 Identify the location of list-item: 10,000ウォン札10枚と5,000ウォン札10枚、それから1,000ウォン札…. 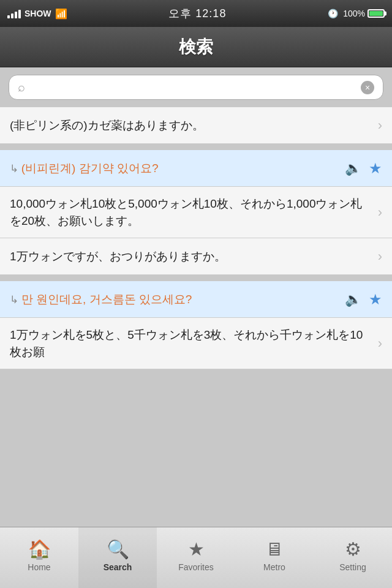
(196, 213).